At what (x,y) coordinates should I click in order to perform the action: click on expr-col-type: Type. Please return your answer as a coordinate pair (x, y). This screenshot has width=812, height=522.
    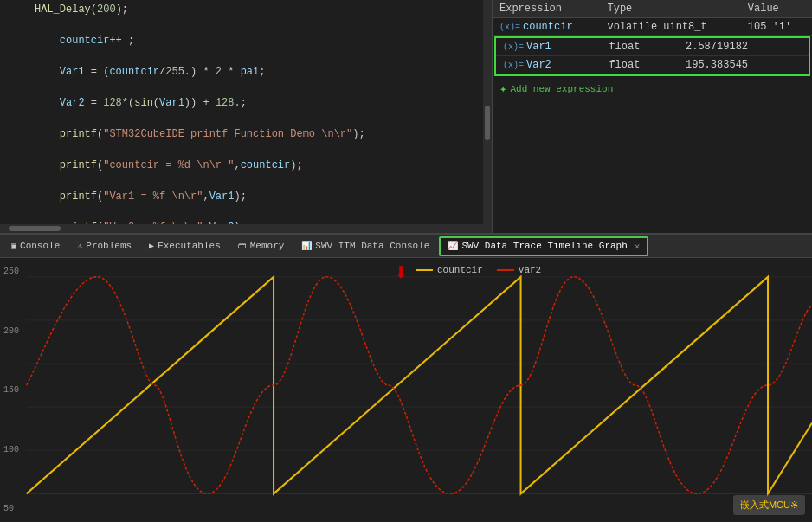
    Looking at the image, I should click on (670, 9).